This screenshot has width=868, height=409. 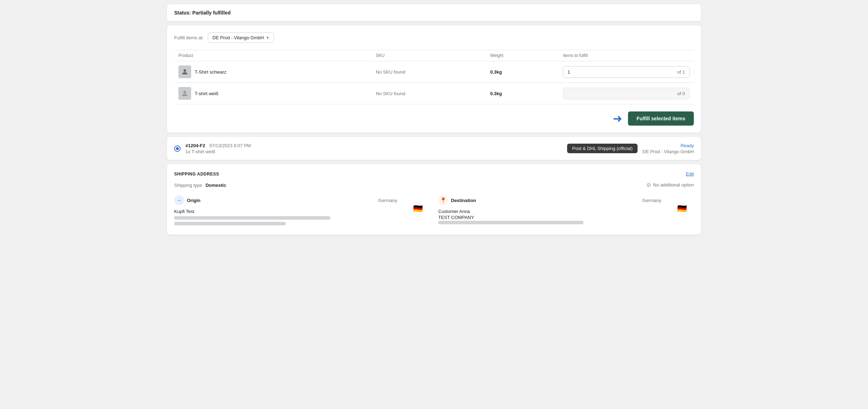 I want to click on destination-col: 📍 Destination Germany Customer Anna TEST…, so click(x=550, y=211).